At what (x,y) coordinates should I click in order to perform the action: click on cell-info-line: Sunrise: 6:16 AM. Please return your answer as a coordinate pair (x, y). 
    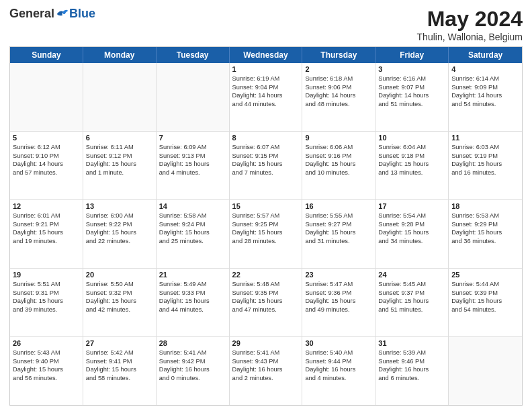
    Looking at the image, I should click on (412, 79).